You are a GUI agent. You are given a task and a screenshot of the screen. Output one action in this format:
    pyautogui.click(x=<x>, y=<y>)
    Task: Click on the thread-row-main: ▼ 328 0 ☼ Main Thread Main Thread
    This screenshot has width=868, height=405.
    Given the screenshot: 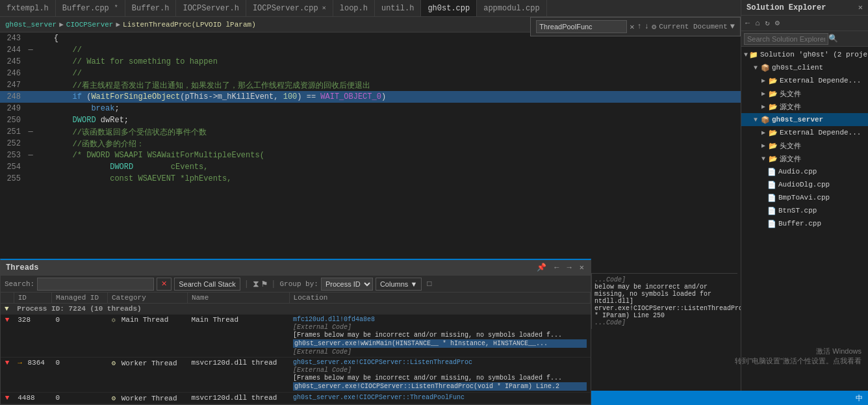 What is the action you would take?
    pyautogui.click(x=296, y=336)
    